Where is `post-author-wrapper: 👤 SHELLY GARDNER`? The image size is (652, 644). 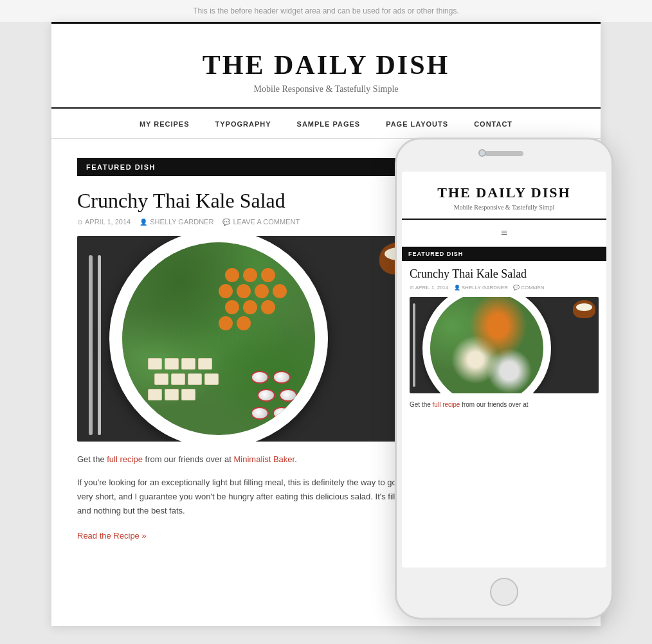 post-author-wrapper: 👤 SHELLY GARDNER is located at coordinates (176, 222).